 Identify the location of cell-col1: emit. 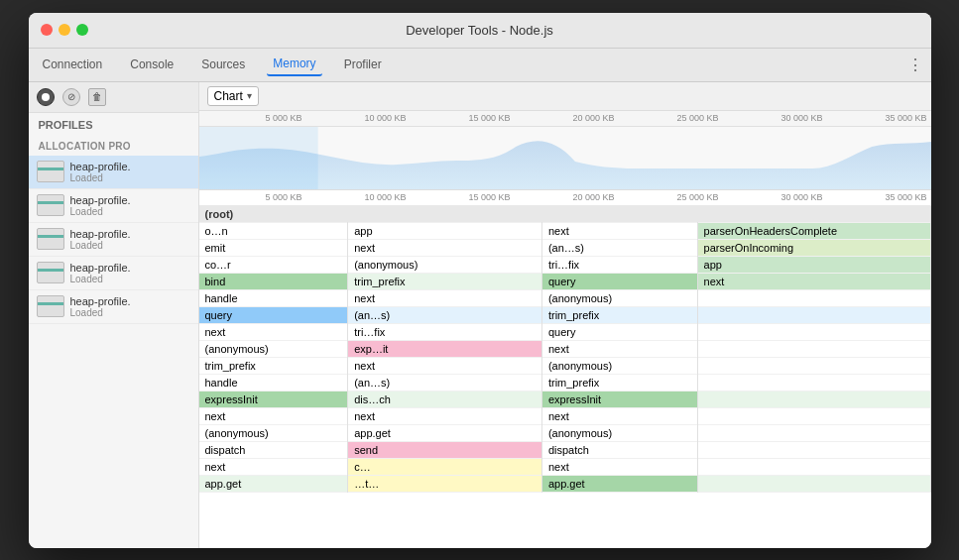
(274, 248).